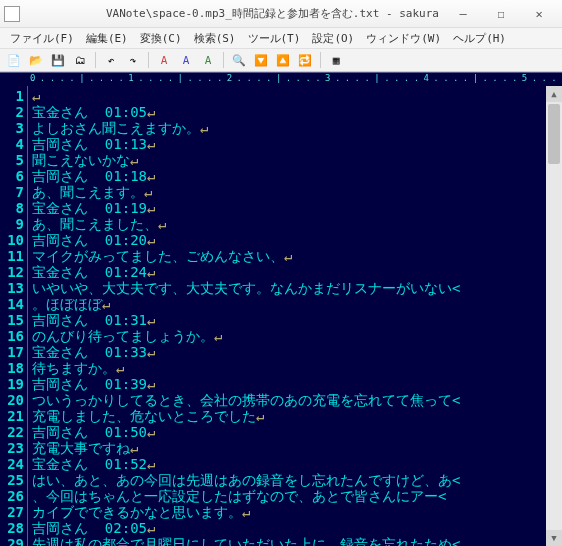 Image resolution: width=562 pixels, height=546 pixels. Describe the element at coordinates (297, 192) in the screenshot. I see `text-line: あ、聞こえます。↵` at that location.